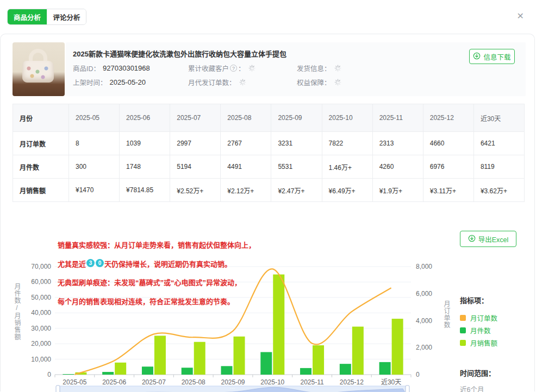 The width and height of the screenshot is (536, 392). What do you see at coordinates (495, 330) in the screenshot?
I see `legend: 月订单数月件数月销售额` at bounding box center [495, 330].